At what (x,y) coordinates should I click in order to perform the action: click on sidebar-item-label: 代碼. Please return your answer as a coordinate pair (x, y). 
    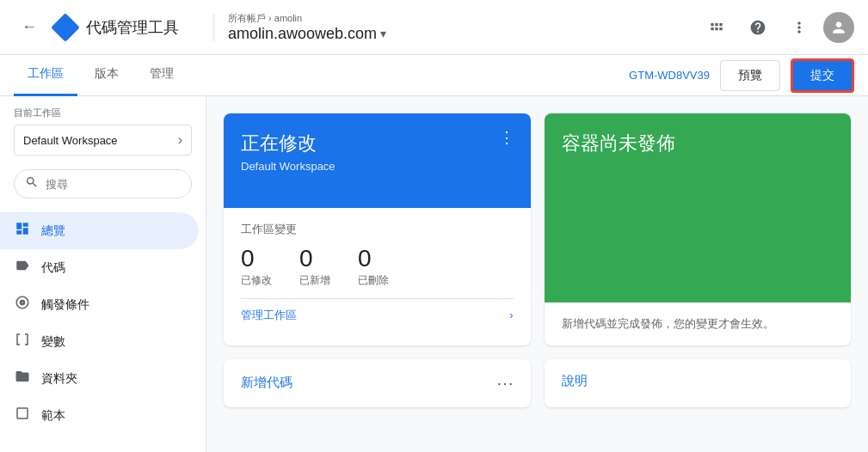
    Looking at the image, I should click on (53, 268).